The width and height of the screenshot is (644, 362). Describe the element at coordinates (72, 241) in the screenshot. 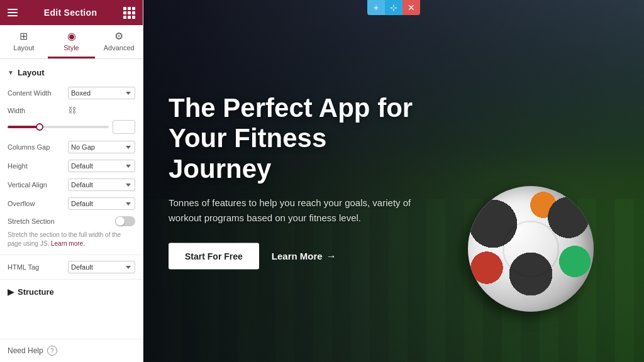

I see `stretch-note: Stretch the section to the full width of…` at that location.